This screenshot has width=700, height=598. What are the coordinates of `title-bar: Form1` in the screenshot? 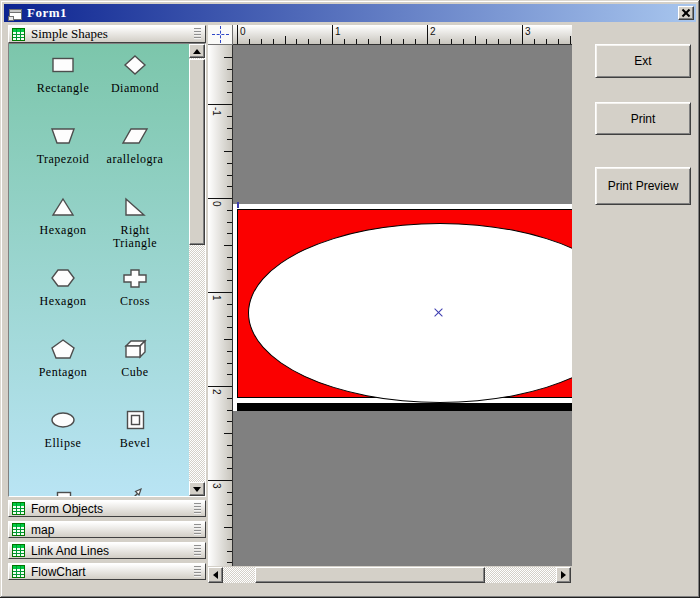 It's located at (350, 13).